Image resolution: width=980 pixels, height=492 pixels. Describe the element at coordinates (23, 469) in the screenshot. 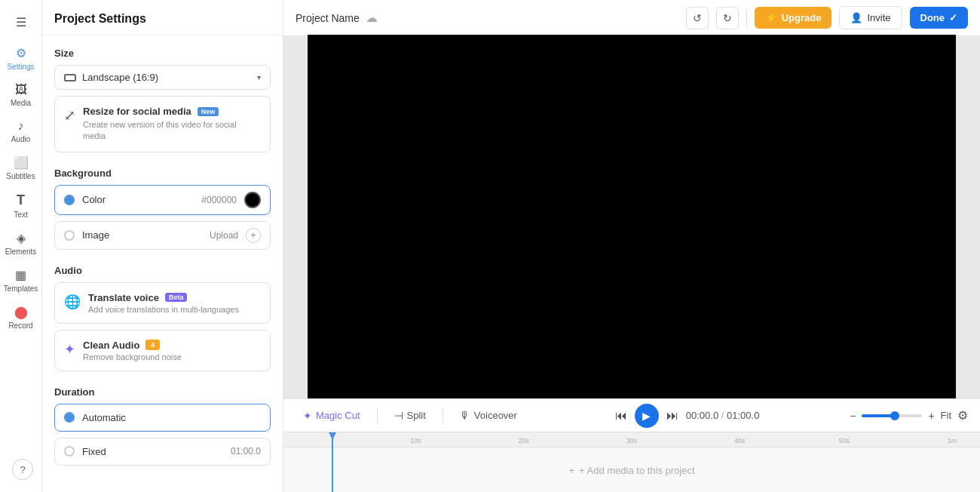

I see `help-button: ?` at that location.